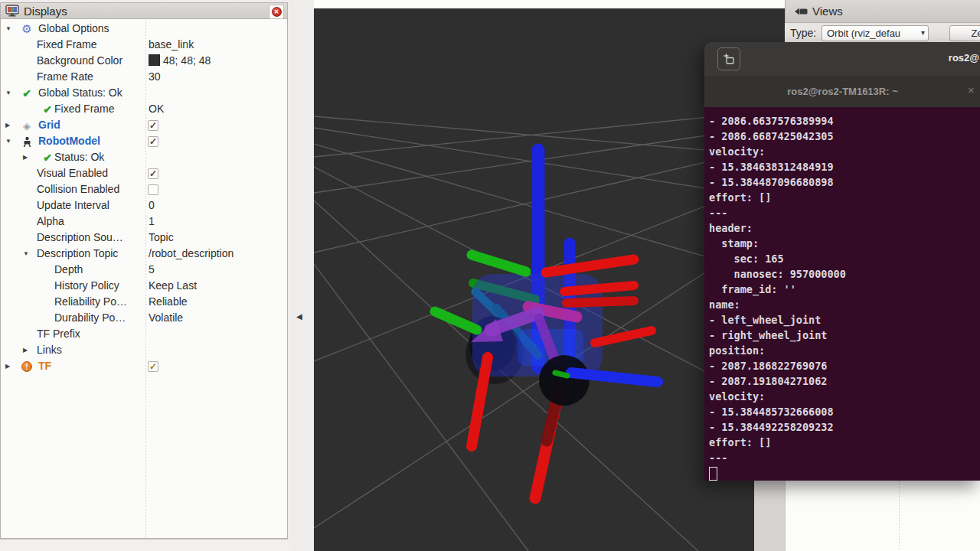  What do you see at coordinates (144, 11) in the screenshot?
I see `displays-titlebar: Displays ✕` at bounding box center [144, 11].